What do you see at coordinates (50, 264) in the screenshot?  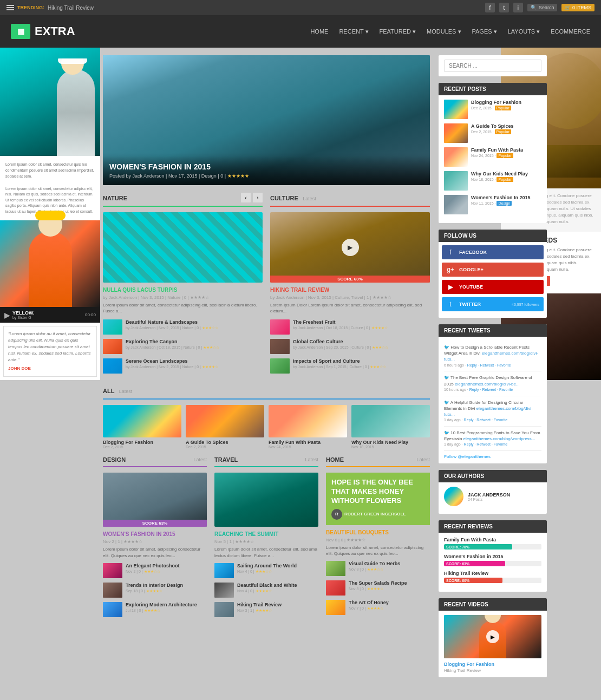 I see `player-portrait` at bounding box center [50, 264].